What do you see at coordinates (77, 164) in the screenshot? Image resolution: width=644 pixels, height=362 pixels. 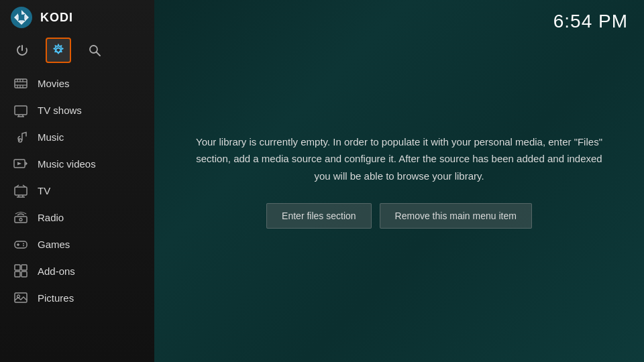 I see `sidebar-item-music-videos: Music videos` at bounding box center [77, 164].